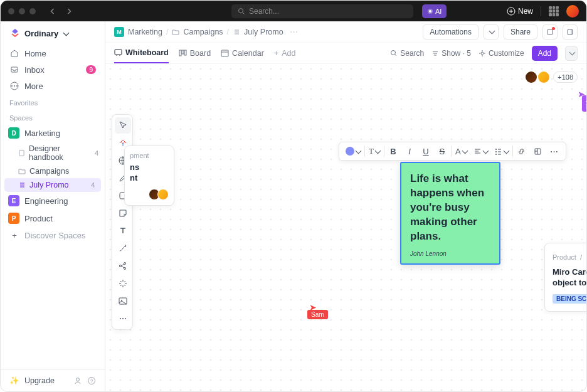 This screenshot has height=392, width=587. What do you see at coordinates (65, 34) in the screenshot?
I see `chevron-down-icon` at bounding box center [65, 34].